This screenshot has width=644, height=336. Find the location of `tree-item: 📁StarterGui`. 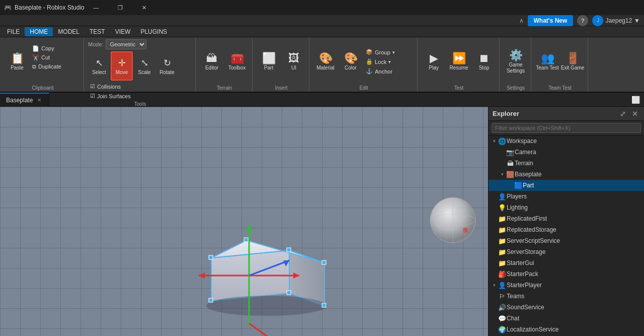

tree-item: 📁StarterGui is located at coordinates (567, 263).